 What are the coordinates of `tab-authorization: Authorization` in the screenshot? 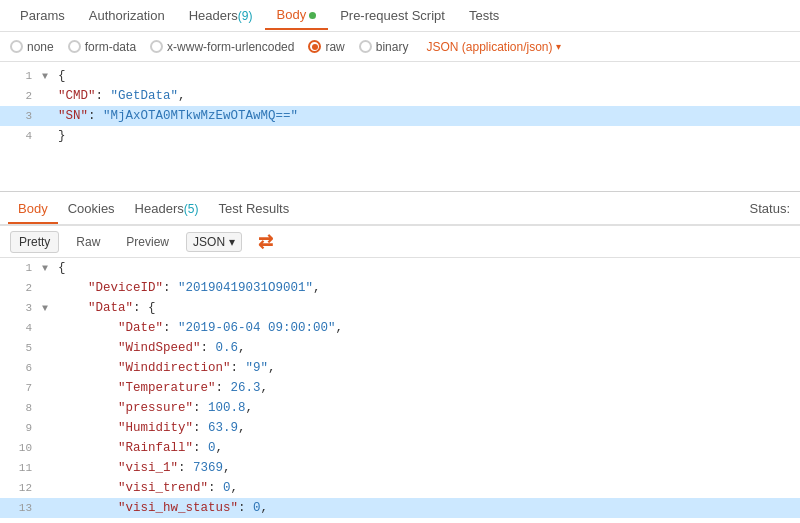 It's located at (127, 16).